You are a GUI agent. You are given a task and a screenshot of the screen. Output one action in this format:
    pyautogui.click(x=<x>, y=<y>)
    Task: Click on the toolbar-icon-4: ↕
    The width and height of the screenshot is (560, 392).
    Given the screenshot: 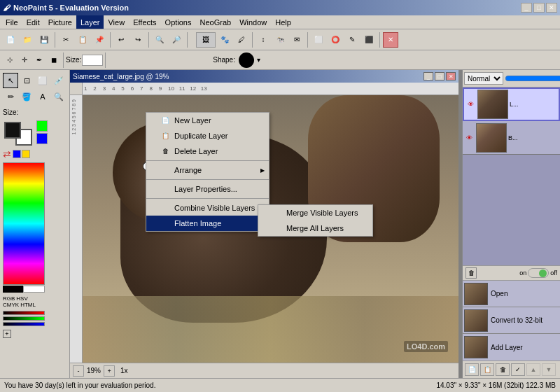 What is the action you would take?
    pyautogui.click(x=263, y=40)
    